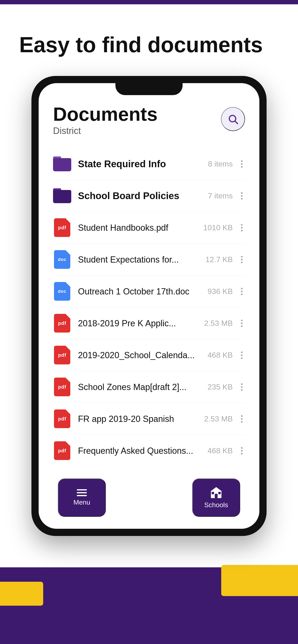  I want to click on schools-label: Schools, so click(216, 505).